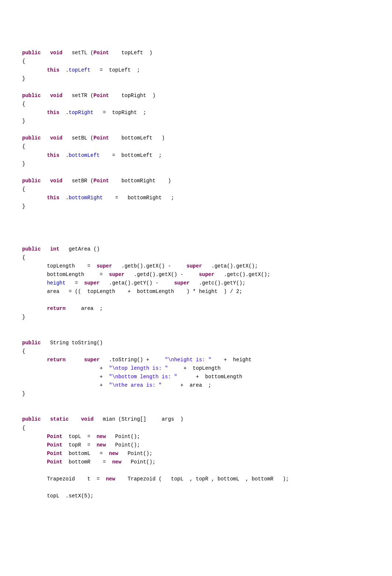 The image size is (392, 576). What do you see at coordinates (87, 453) in the screenshot?
I see `line-bottomL-decl: Point bottomL = new Point();` at bounding box center [87, 453].